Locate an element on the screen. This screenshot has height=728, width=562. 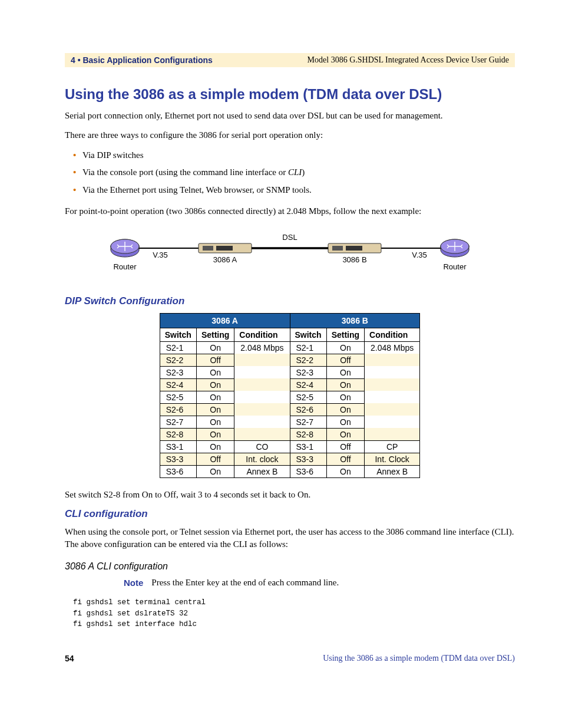
chapter-label: 4 • Basic Application Configurations is located at coordinates (141, 60).